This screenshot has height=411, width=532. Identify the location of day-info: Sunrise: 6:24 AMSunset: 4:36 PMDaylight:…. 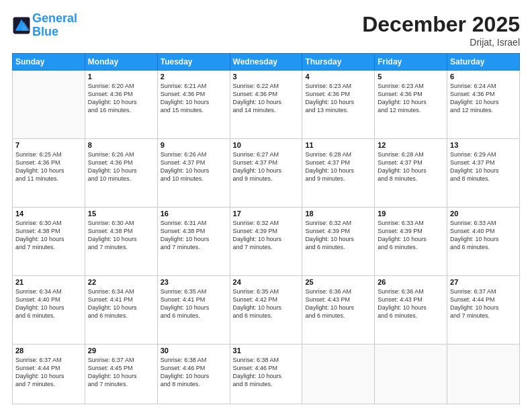
(484, 98).